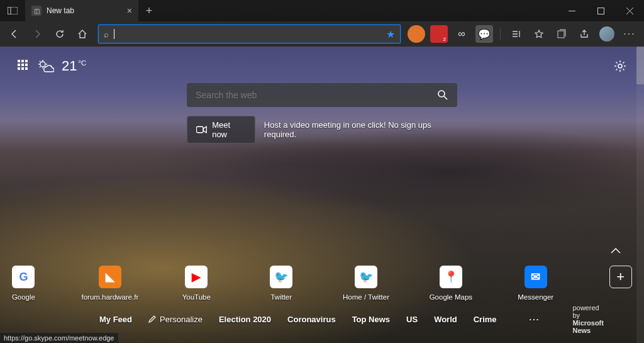 The image size is (644, 343). I want to click on window-maximize-button, so click(601, 11).